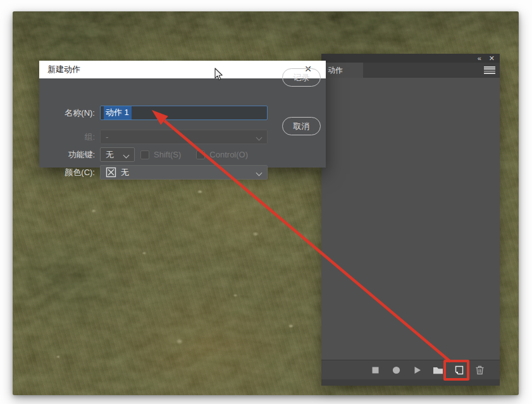  What do you see at coordinates (125, 173) in the screenshot?
I see `color-value: 无` at bounding box center [125, 173].